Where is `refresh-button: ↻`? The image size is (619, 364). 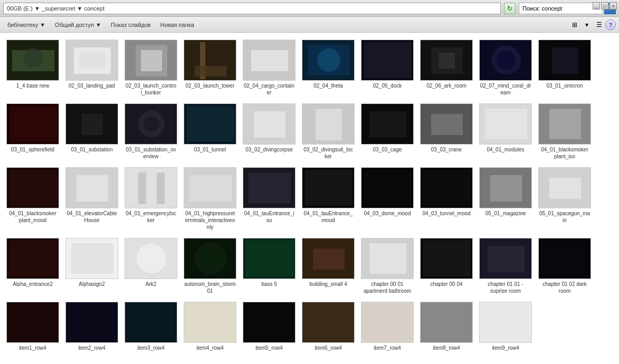
refresh-button: ↻ is located at coordinates (510, 8).